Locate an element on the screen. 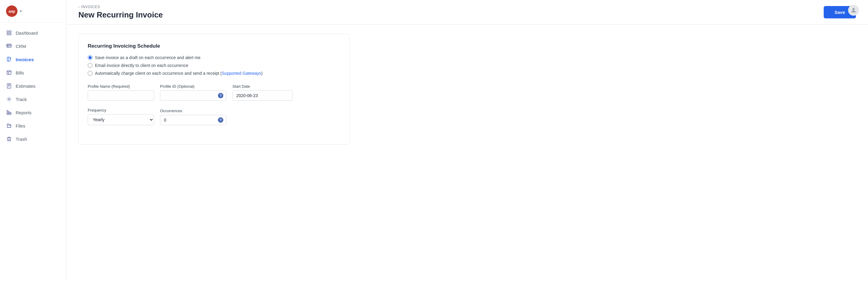 The width and height of the screenshot is (868, 281). sidebar-item-label: CRM is located at coordinates (21, 46).